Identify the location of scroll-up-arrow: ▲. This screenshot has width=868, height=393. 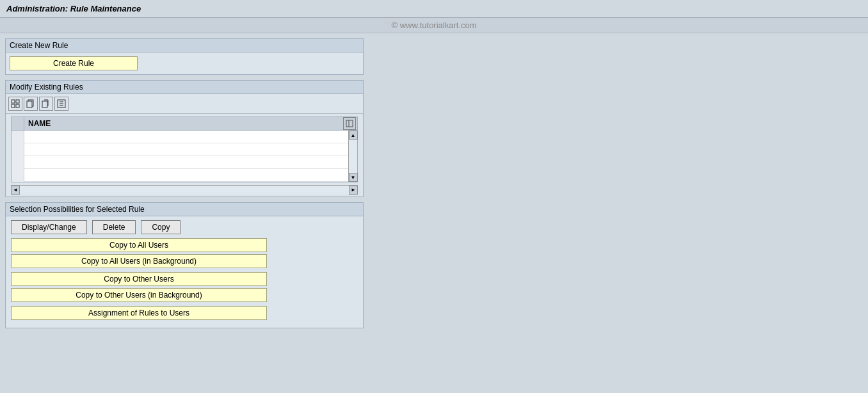
(353, 135).